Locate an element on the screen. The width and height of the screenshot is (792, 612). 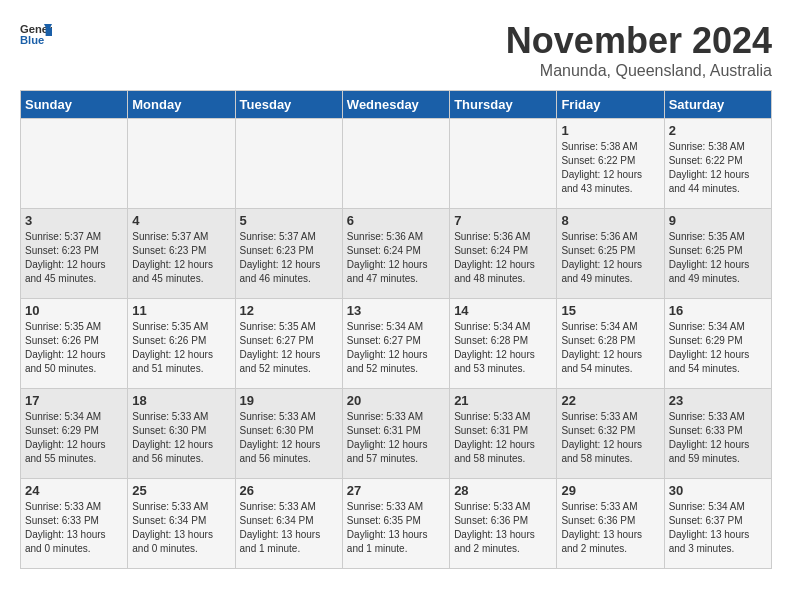
calendar-day-cell: 8Sunrise: 5:36 AM Sunset: 6:25 PM Daylig… is located at coordinates (610, 254).